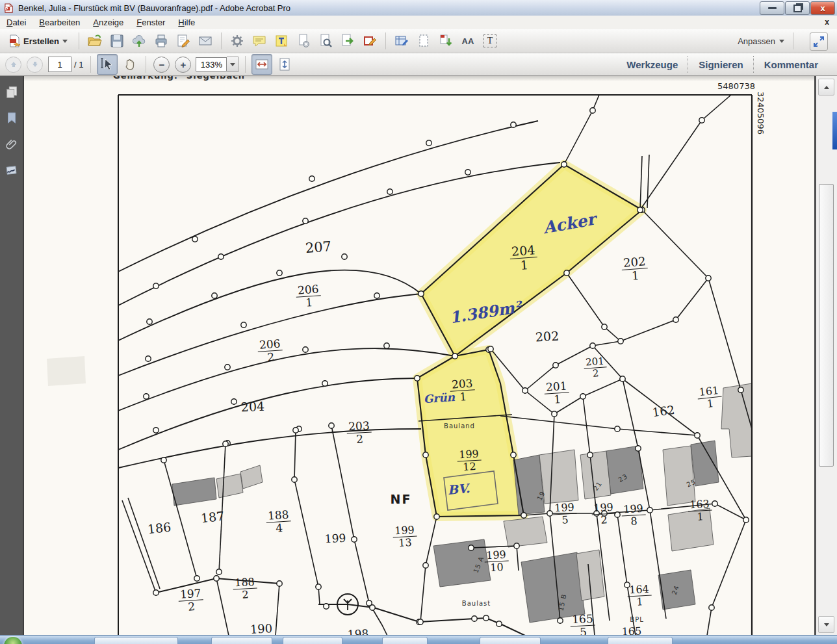 The height and width of the screenshot is (644, 837). Describe the element at coordinates (541, 496) in the screenshot. I see `map-label: 19` at that location.